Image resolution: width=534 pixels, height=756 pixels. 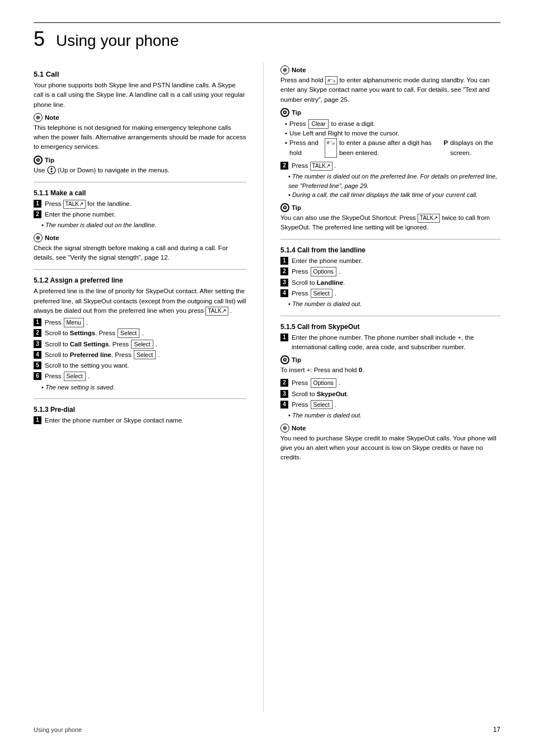 I want to click on sub-bullet: The number is dialed out on the preferre…, so click(x=394, y=181).